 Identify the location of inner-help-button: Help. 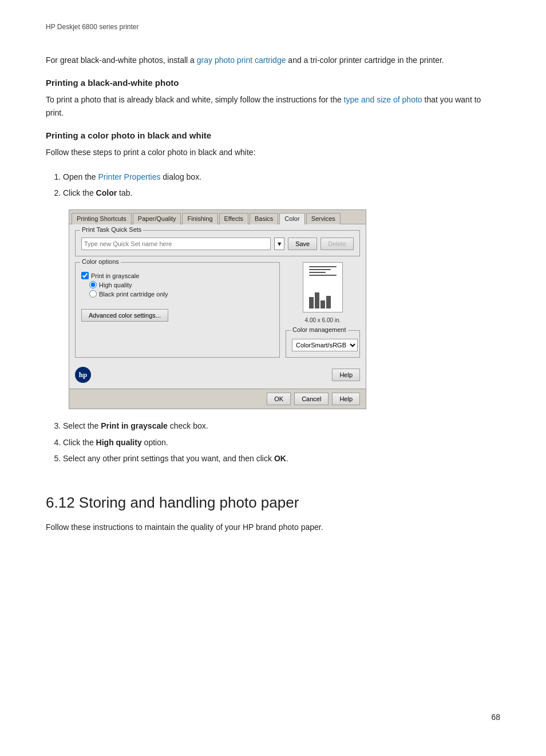
(346, 375).